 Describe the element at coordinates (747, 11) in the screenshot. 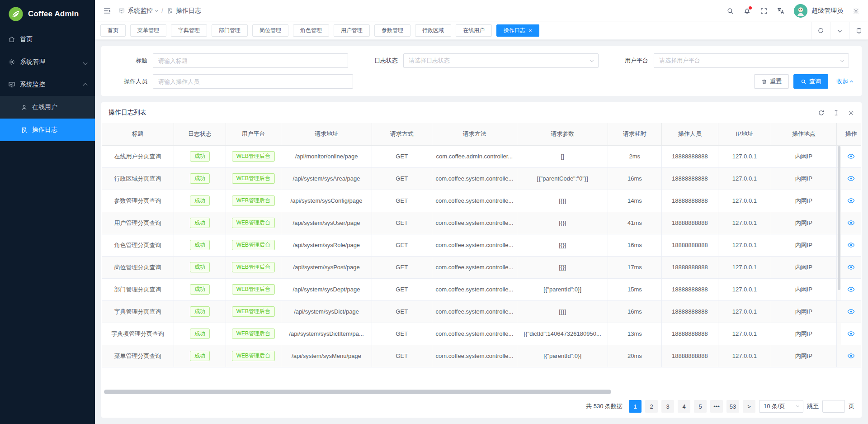

I see `notification-bell-icon` at that location.